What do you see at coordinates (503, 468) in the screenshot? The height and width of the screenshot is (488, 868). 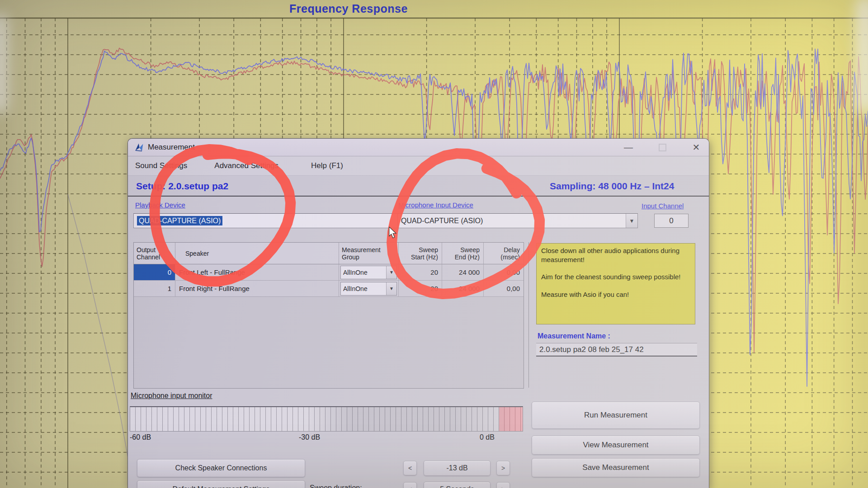 I see `level-increase-button: >` at bounding box center [503, 468].